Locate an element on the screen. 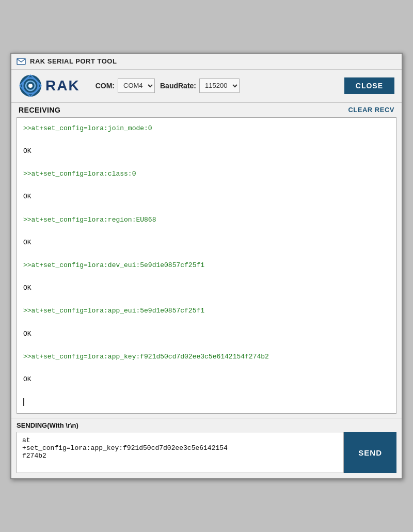 The image size is (413, 532). title-bar: RAK SERIAL PORT TOOL is located at coordinates (206, 62).